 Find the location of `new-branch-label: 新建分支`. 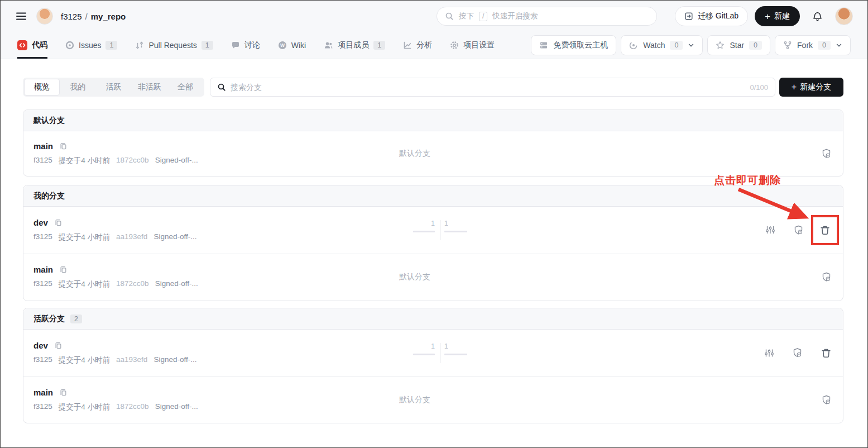

new-branch-label: 新建分支 is located at coordinates (816, 87).